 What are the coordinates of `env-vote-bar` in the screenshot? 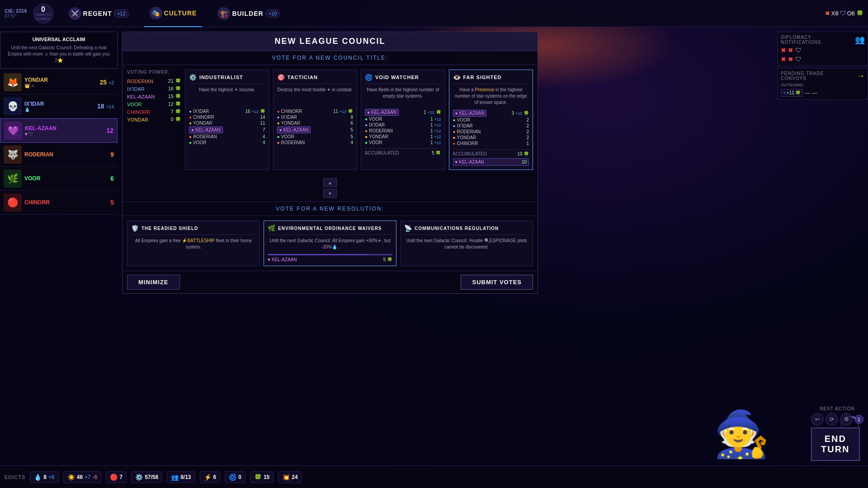 It's located at (330, 255).